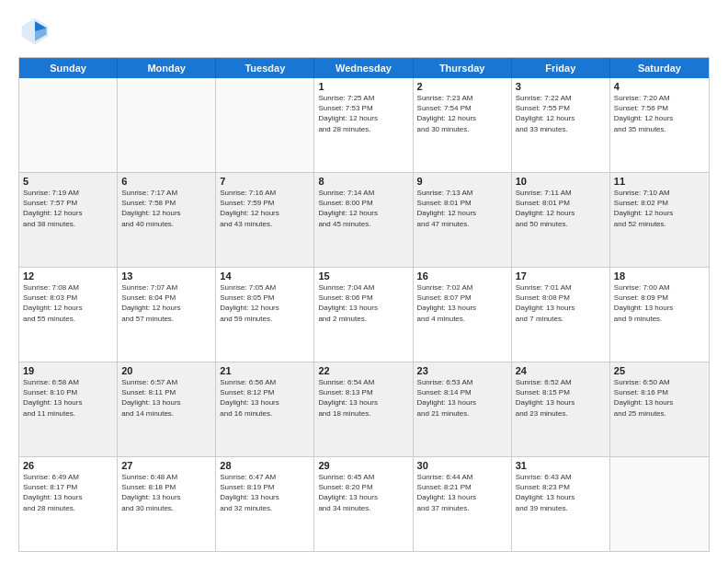  I want to click on calendar-cell: 1Sunrise: 7:25 AM Sunset: 7:53 PM Daylig…, so click(364, 125).